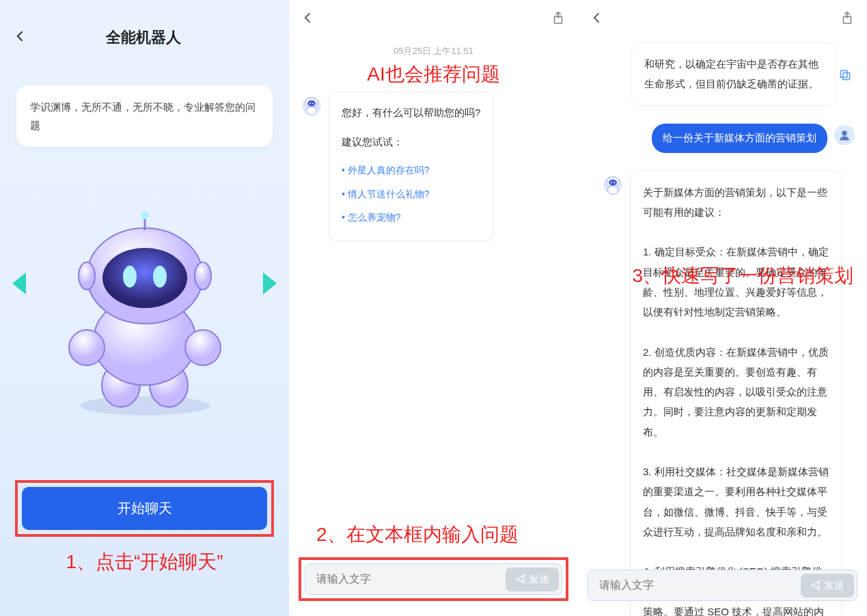 The width and height of the screenshot is (867, 616). What do you see at coordinates (145, 508) in the screenshot?
I see `start-button-highlight: 开始聊天` at bounding box center [145, 508].